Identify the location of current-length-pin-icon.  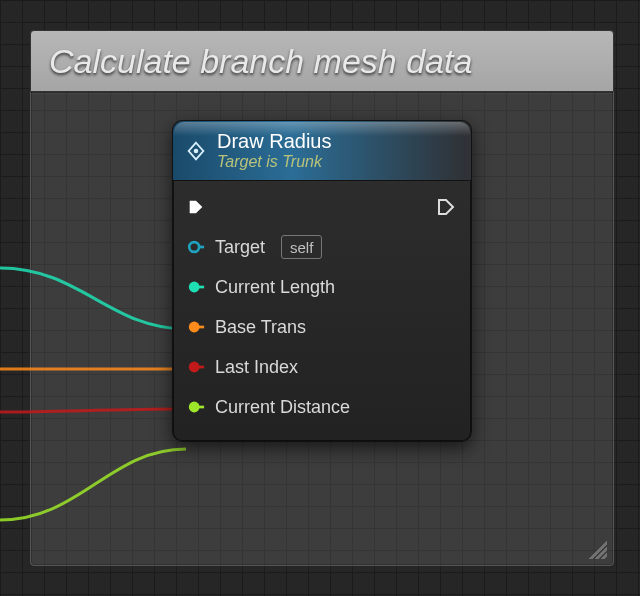
(196, 287).